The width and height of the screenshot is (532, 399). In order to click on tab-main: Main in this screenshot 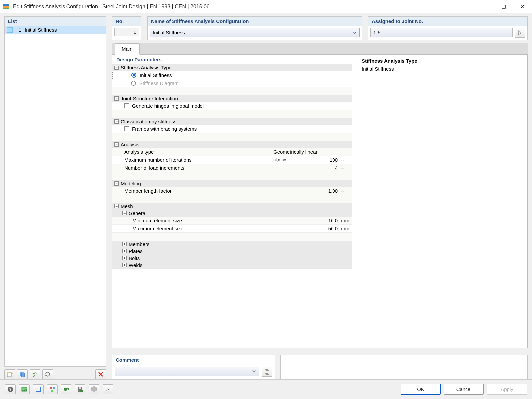, I will do `click(127, 49)`.